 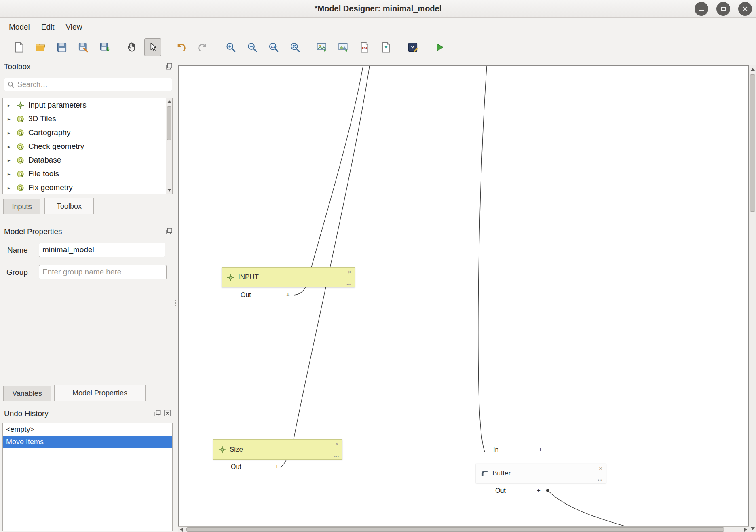 I want to click on undo-item-move-items: Move Items, so click(x=87, y=442).